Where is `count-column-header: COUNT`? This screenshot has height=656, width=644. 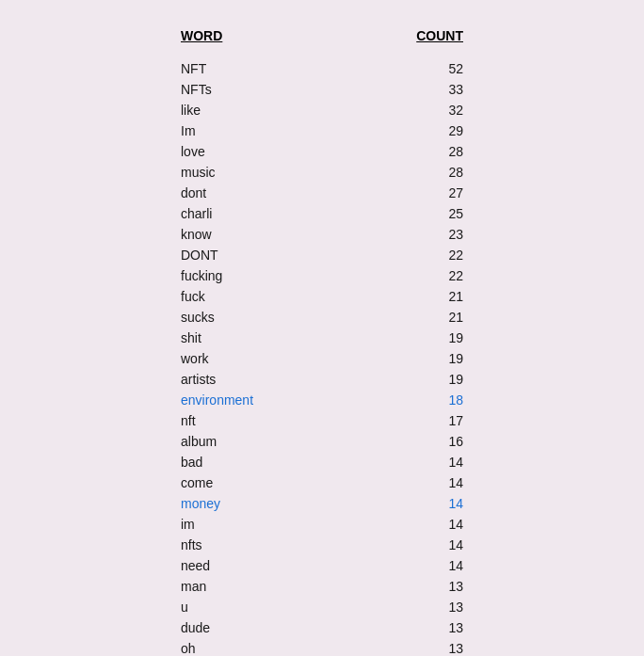
count-column-header: COUNT is located at coordinates (408, 43).